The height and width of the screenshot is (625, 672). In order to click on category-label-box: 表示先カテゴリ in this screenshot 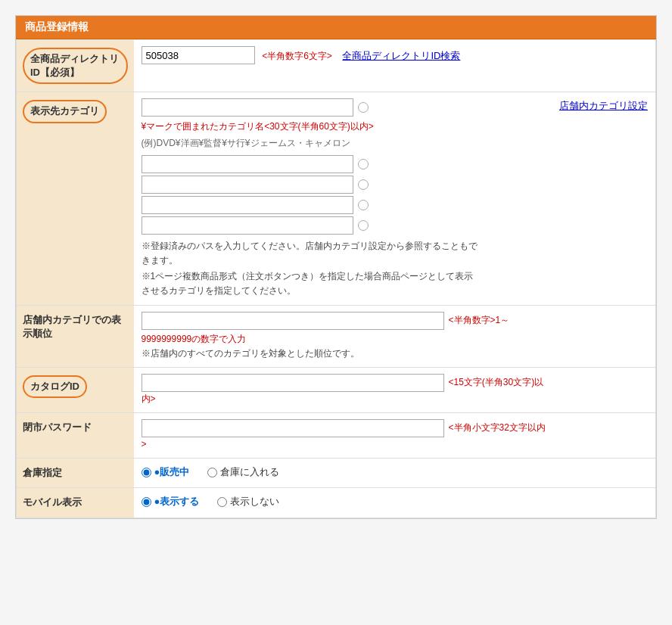, I will do `click(65, 111)`.